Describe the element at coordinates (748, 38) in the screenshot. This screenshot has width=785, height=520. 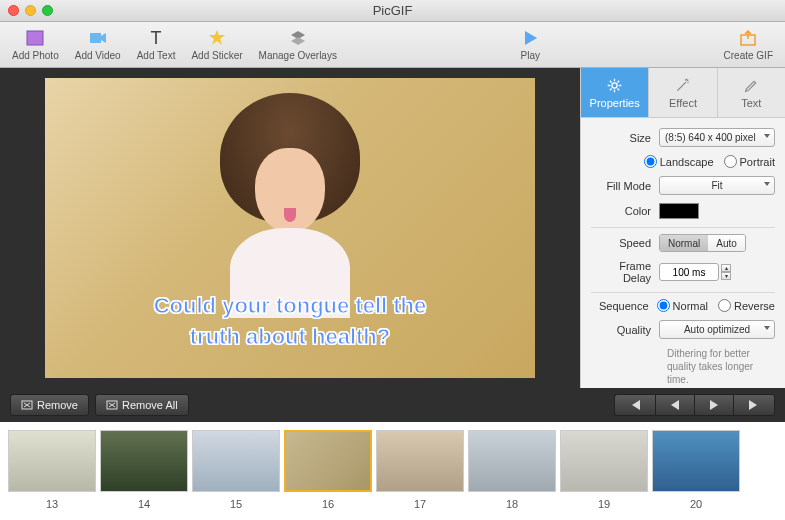
I see `export-icon` at that location.